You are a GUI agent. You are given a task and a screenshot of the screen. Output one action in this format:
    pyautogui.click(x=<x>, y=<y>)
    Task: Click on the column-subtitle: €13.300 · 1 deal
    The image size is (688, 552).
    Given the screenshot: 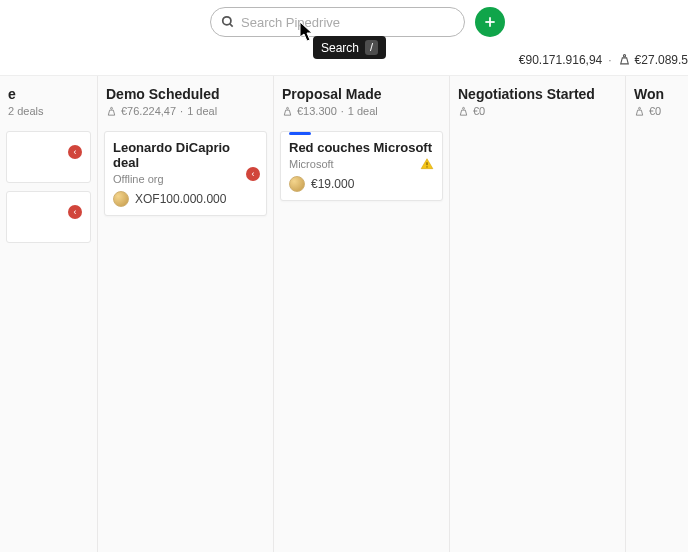 What is the action you would take?
    pyautogui.click(x=362, y=111)
    